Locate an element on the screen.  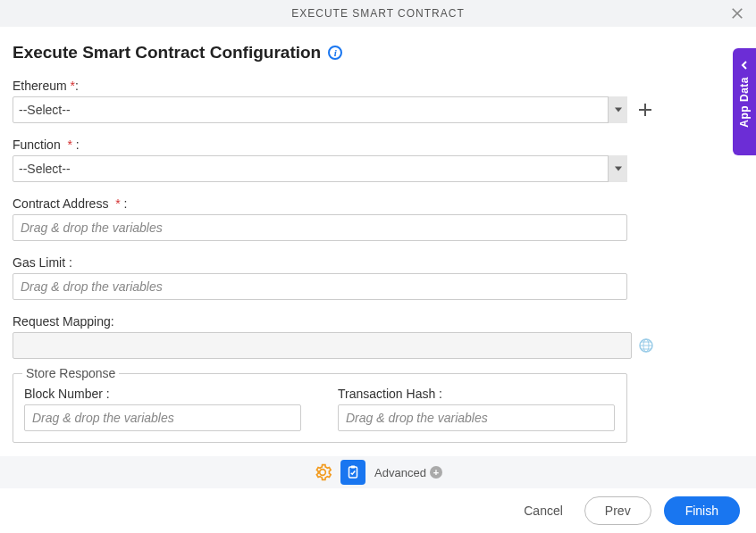
chevron-left-icon is located at coordinates (744, 62).